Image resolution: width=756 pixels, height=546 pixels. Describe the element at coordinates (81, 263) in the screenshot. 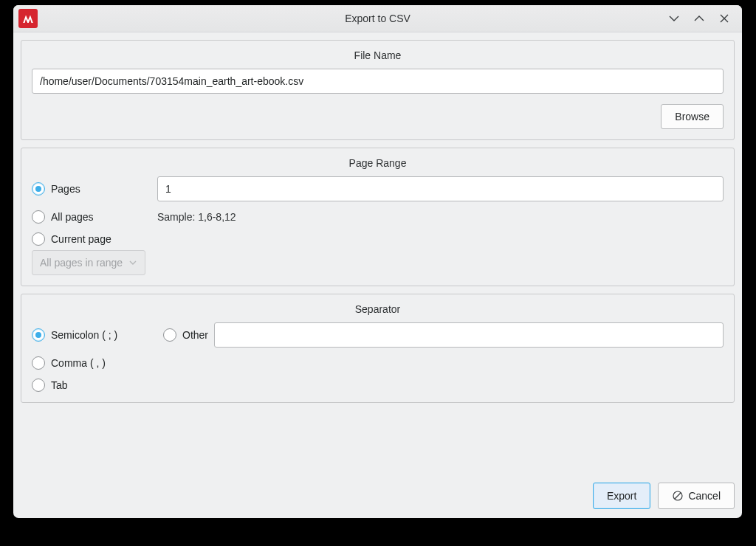

I see `range-mode-label: All pages in range` at that location.